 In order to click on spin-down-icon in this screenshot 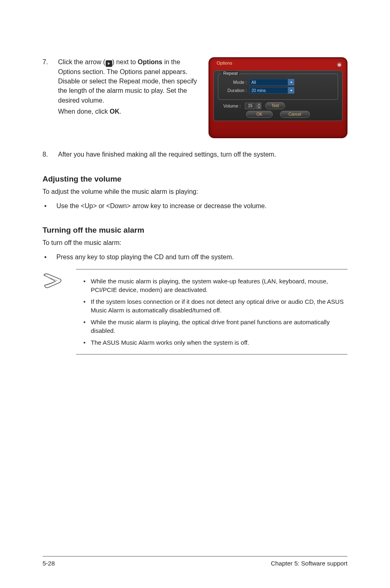, I will do `click(259, 108)`.